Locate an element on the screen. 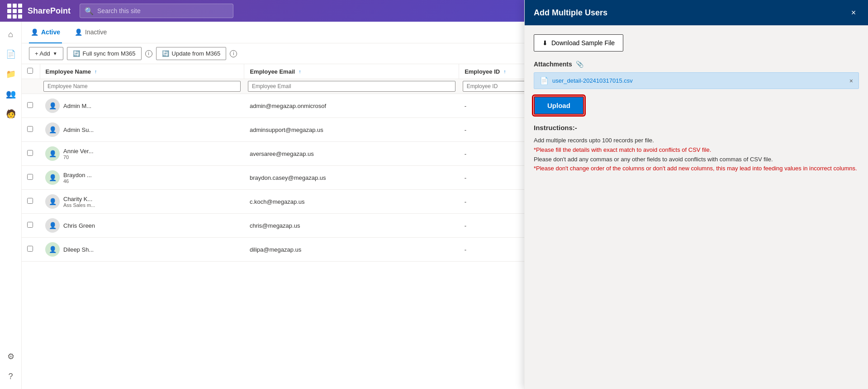  employee-name: Annie Ver... is located at coordinates (79, 151).